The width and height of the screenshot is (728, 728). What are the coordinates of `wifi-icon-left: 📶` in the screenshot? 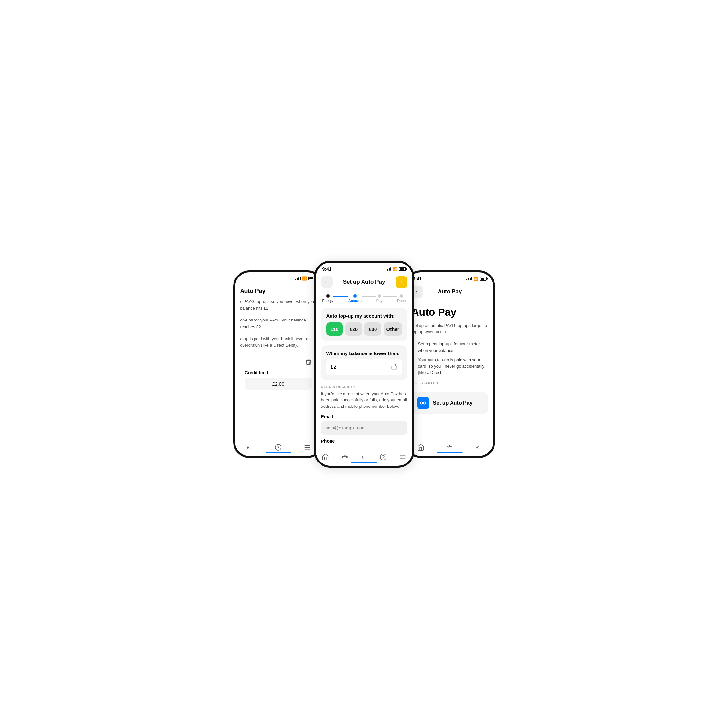 It's located at (304, 278).